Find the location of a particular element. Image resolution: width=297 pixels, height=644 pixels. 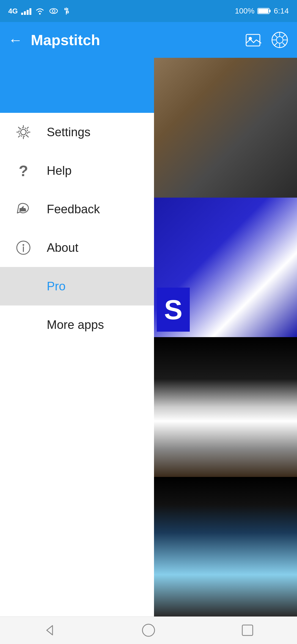

pro-icon-placeholder is located at coordinates (23, 286).